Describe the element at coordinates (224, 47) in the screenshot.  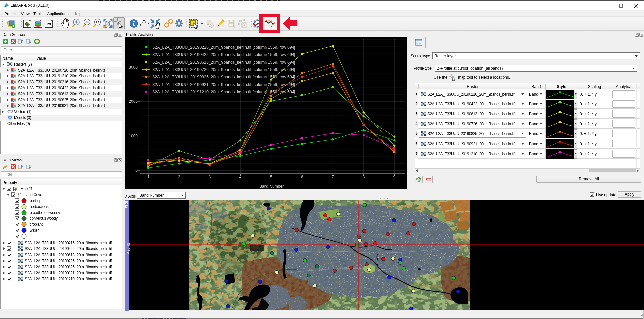
I see `svg-text:S2A_L2A_T33UUU_20190216_20m_9b: S2A_L2A_T33UUU_20190216_20m_9bands_berli…` at that location.